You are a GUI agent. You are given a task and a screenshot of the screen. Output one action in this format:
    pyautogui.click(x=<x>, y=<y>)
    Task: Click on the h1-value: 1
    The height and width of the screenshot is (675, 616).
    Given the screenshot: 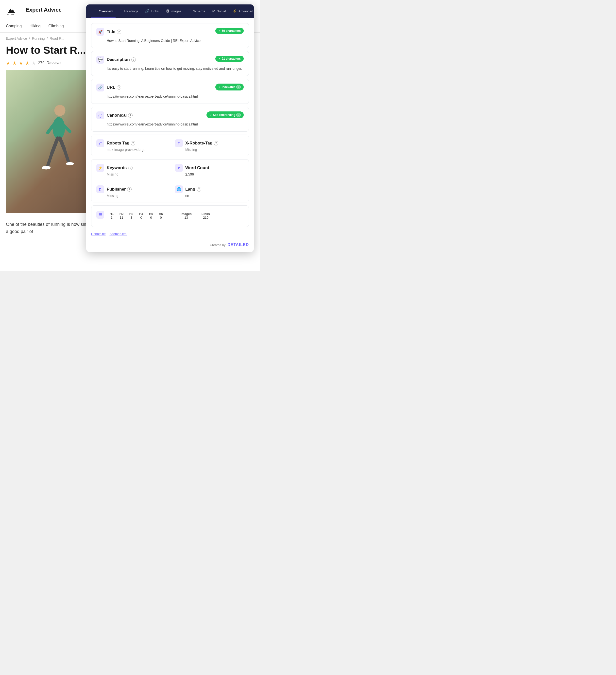 What is the action you would take?
    pyautogui.click(x=112, y=218)
    